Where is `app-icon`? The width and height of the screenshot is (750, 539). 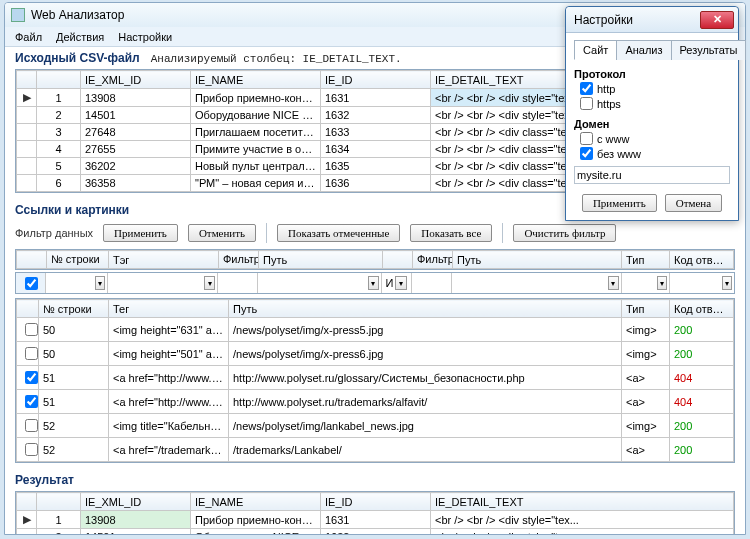 app-icon is located at coordinates (18, 15).